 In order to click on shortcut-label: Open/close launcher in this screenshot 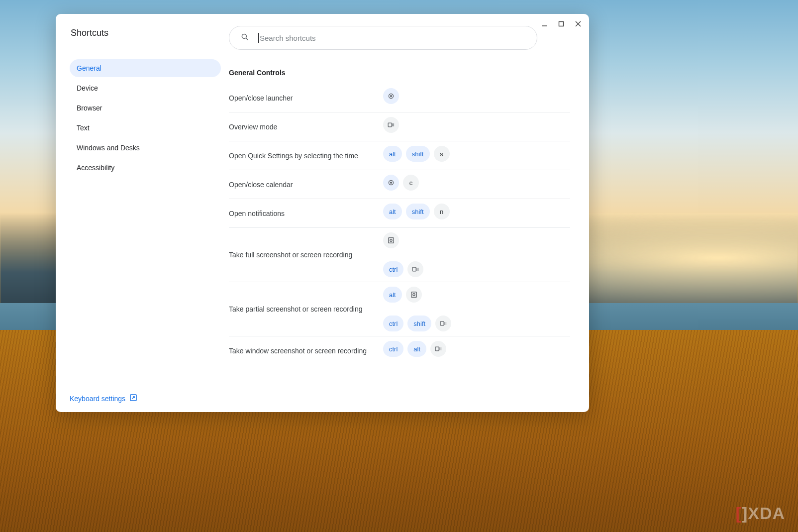, I will do `click(306, 98)`.